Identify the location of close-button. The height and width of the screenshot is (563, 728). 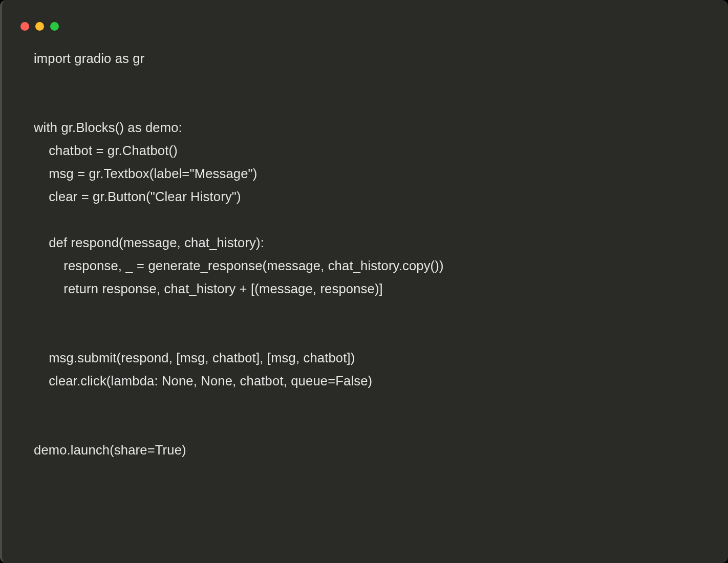
(25, 27).